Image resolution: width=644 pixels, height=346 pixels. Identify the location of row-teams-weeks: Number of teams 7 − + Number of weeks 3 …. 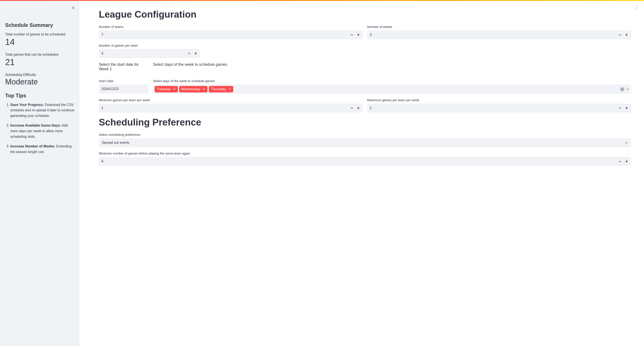
(365, 32).